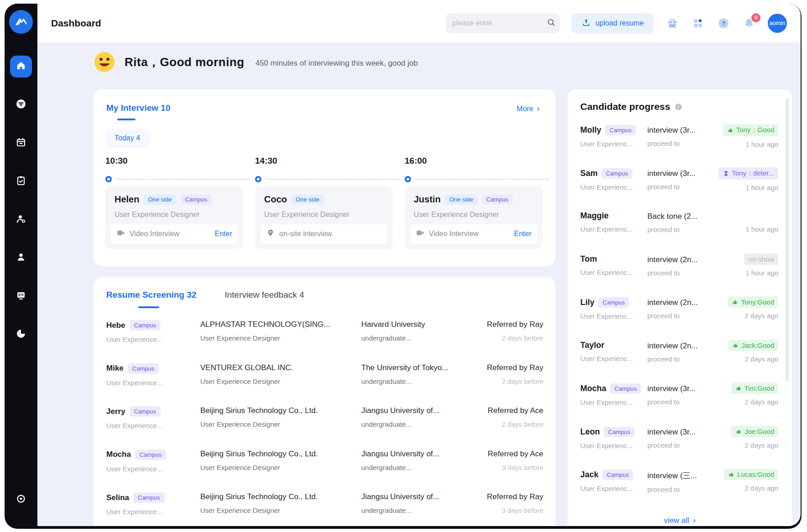 Image resolution: width=807 pixels, height=532 pixels. Describe the element at coordinates (21, 181) in the screenshot. I see `sidebar-item-tasks` at that location.